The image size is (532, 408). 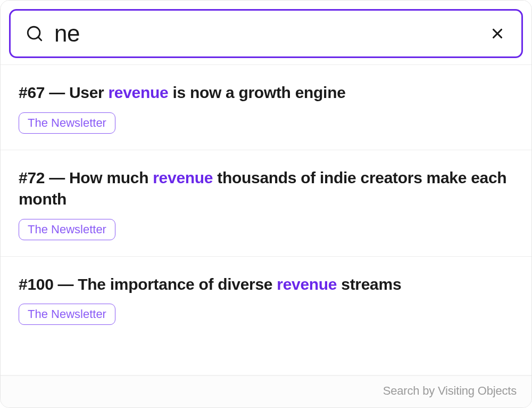 What do you see at coordinates (450, 391) in the screenshot?
I see `attribution-text: Search by Visiting Objects` at bounding box center [450, 391].